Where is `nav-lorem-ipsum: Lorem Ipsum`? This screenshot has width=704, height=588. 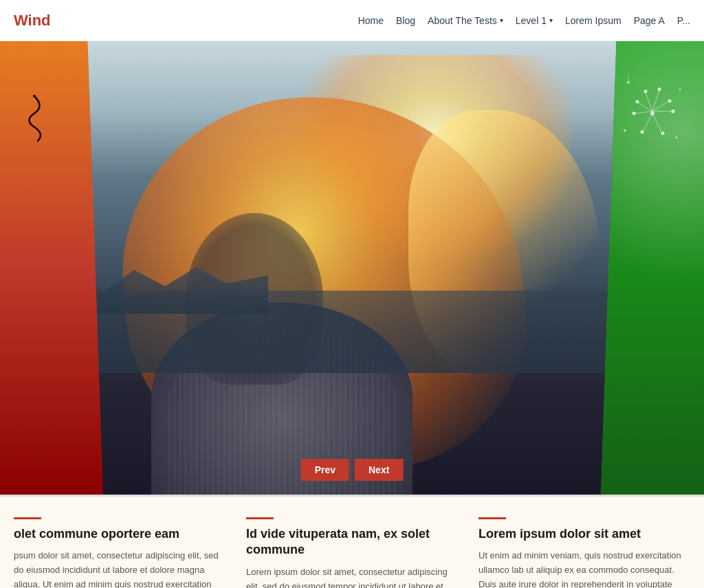 nav-lorem-ipsum: Lorem Ipsum is located at coordinates (593, 21).